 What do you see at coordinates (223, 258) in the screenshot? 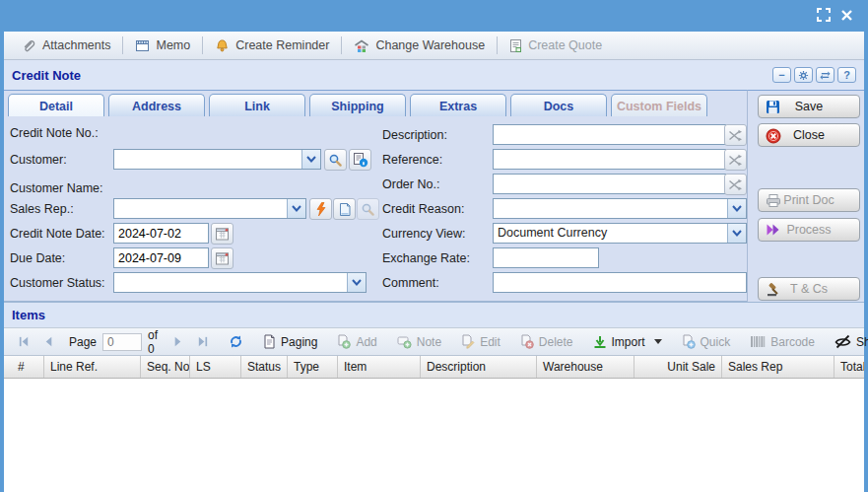
I see `calendar-icon` at bounding box center [223, 258].